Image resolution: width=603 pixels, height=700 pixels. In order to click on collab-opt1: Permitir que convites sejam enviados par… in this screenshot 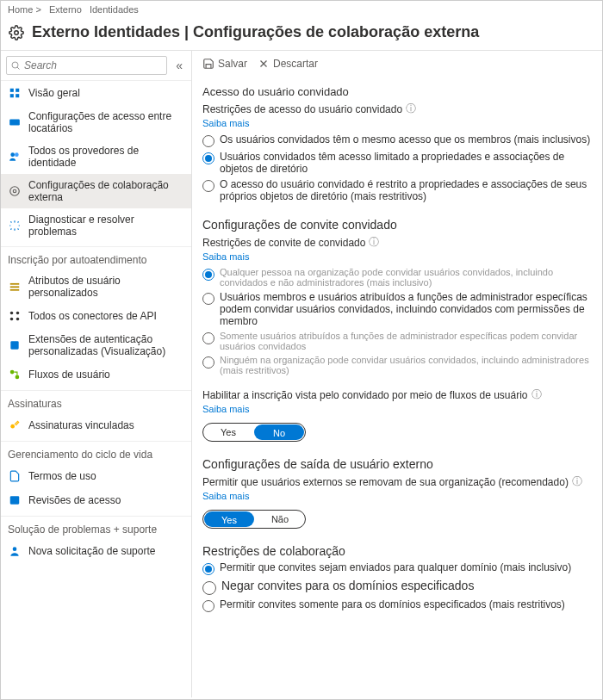, I will do `click(397, 568)`.